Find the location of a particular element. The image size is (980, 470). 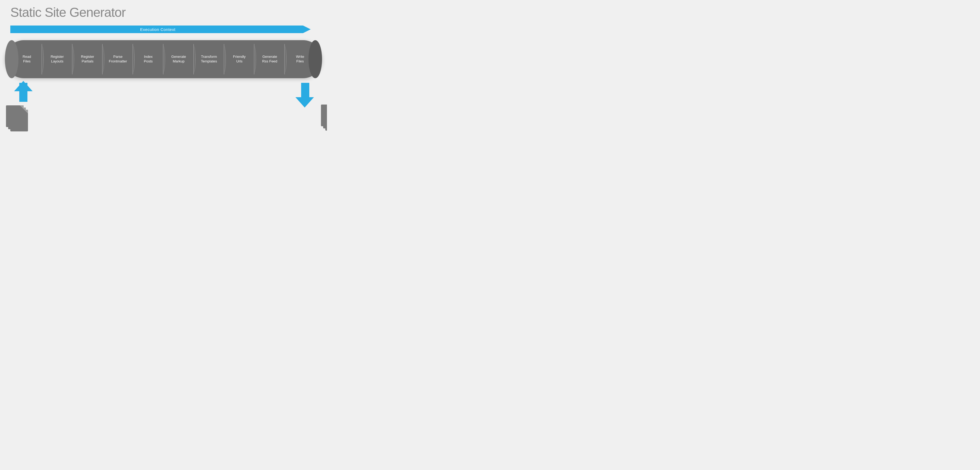

stage-label: RegisterLayouts is located at coordinates (57, 59).